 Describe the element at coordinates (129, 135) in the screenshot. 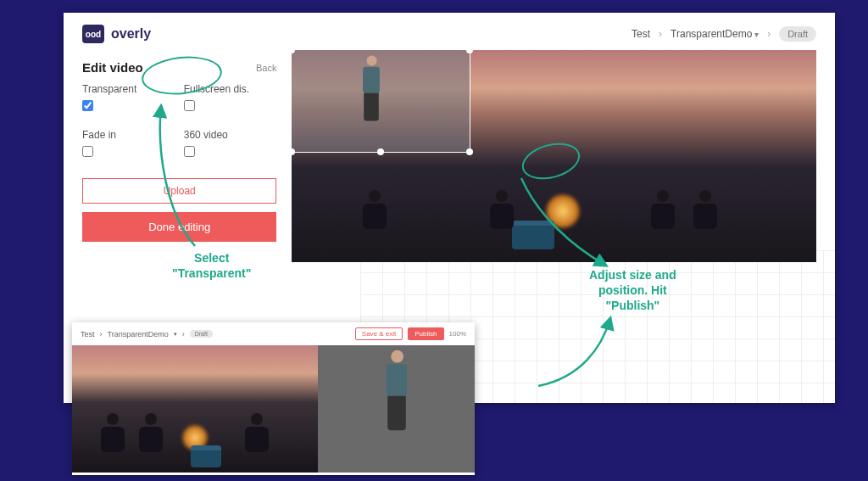

I see `option-label: Fade in` at that location.